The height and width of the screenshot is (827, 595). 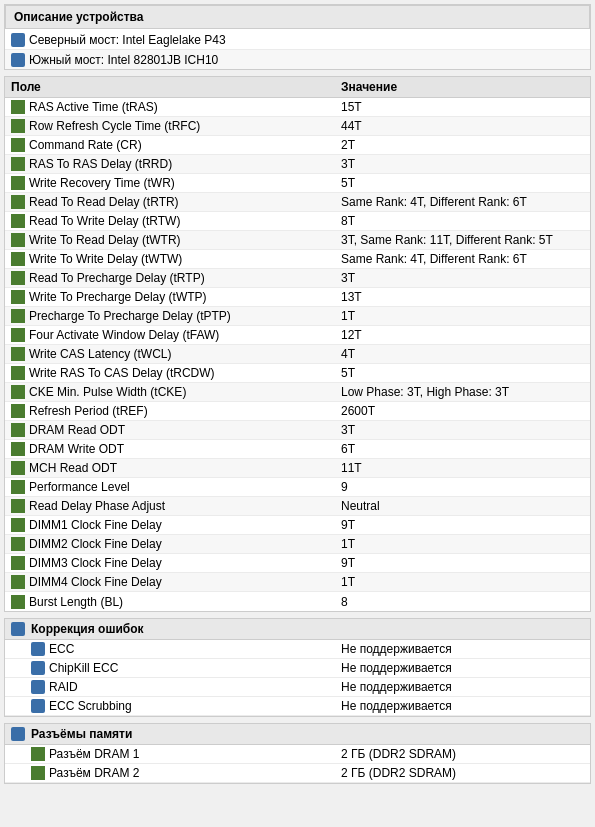 I want to click on table-row: Four Activate Window Delay (tFAW) 12T, so click(x=298, y=336).